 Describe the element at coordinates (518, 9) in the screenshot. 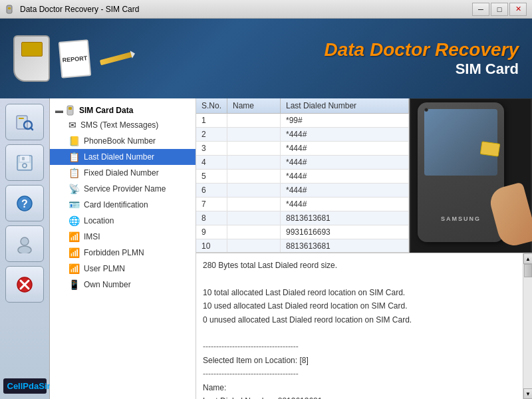

I see `close-button: ✕` at that location.